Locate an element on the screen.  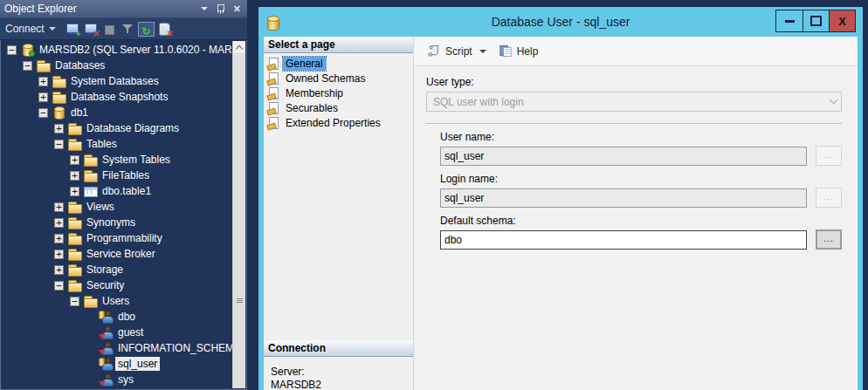
dialog-title: Database User - sql_user is located at coordinates (561, 22).